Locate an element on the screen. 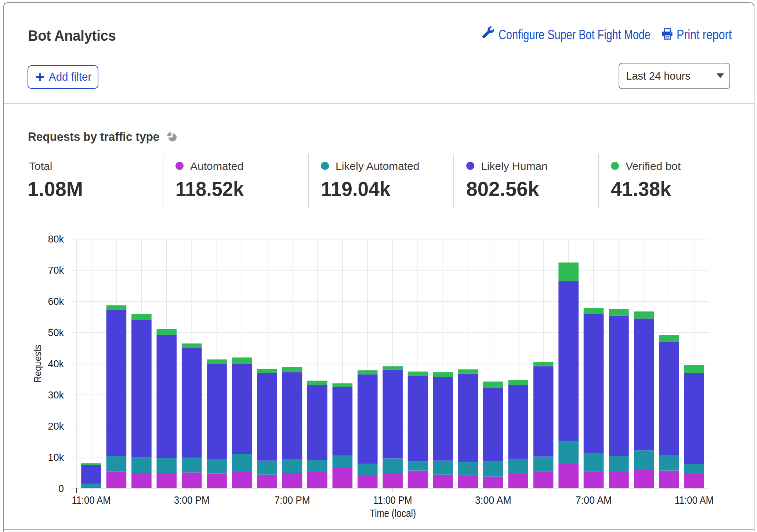  svg-text: Requests is located at coordinates (37, 364).